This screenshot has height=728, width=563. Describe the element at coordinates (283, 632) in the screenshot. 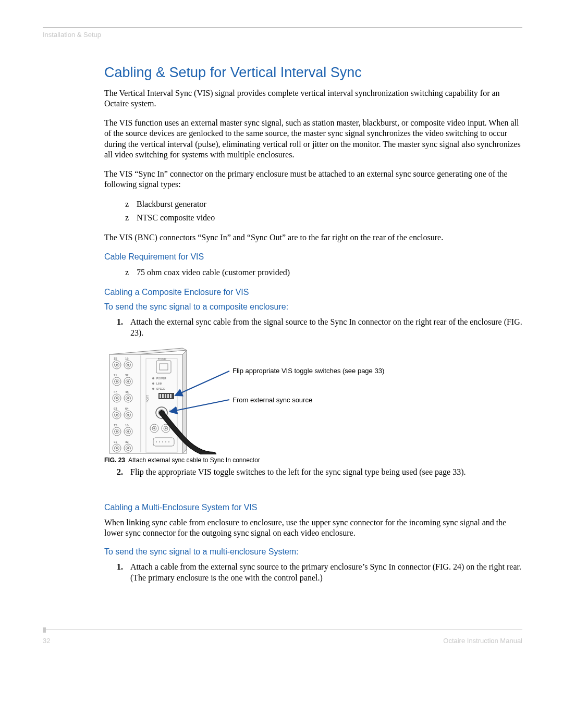

I see `footer: 32 Octaire Instruction Manual` at that location.